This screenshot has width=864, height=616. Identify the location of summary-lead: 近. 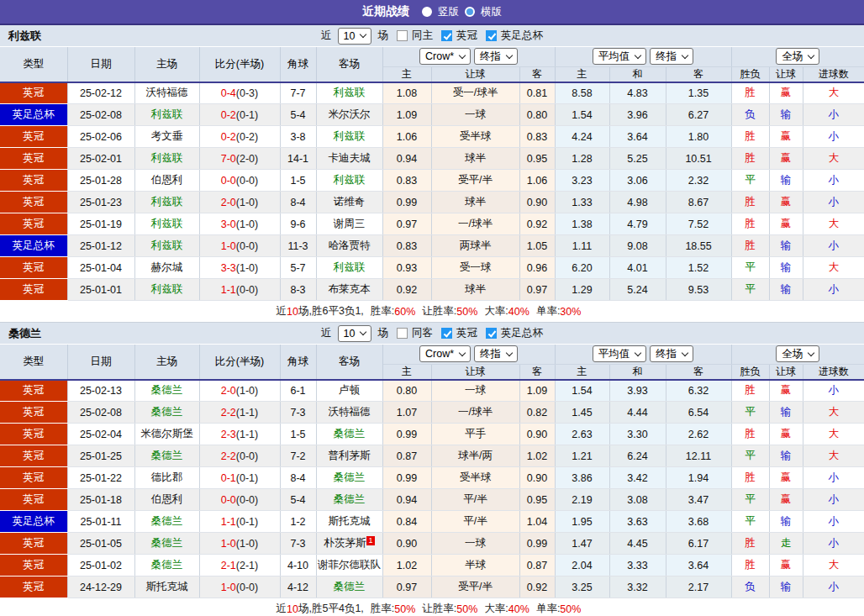
(282, 311).